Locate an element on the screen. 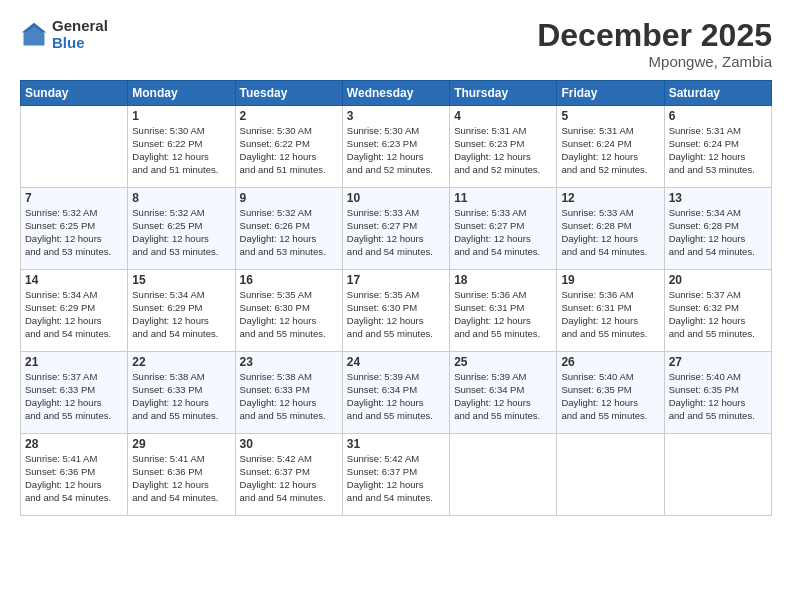 Image resolution: width=792 pixels, height=612 pixels. calendar-cell: 13Sunrise: 5:34 AMSunset: 6:28 PMDayligh… is located at coordinates (718, 229).